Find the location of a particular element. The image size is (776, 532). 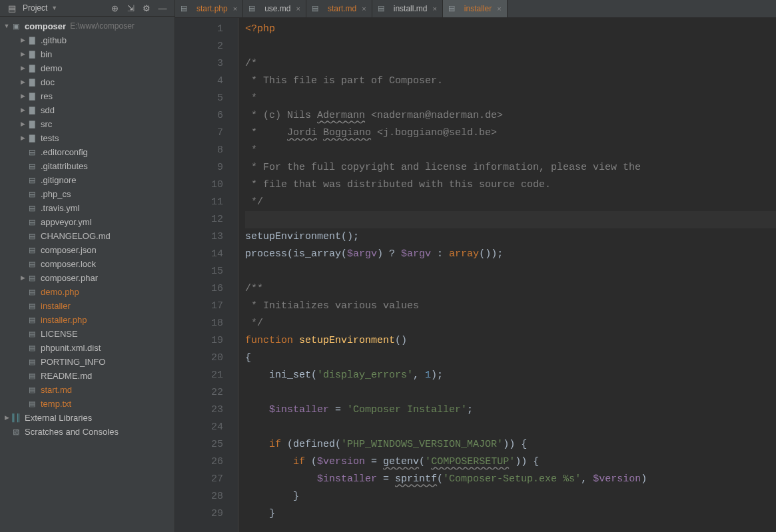

gutter: 1234567891011121314151617181920212223242… is located at coordinates (206, 275).